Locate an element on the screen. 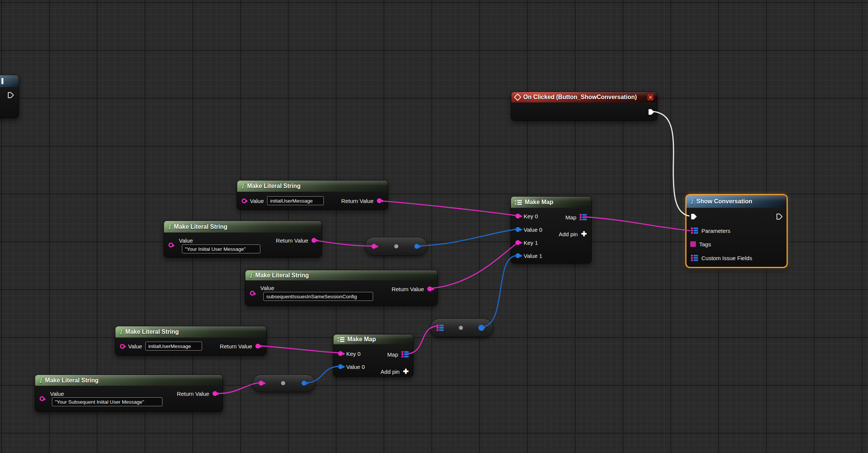 This screenshot has width=868, height=453. map-input-pin-parameters is located at coordinates (695, 231).